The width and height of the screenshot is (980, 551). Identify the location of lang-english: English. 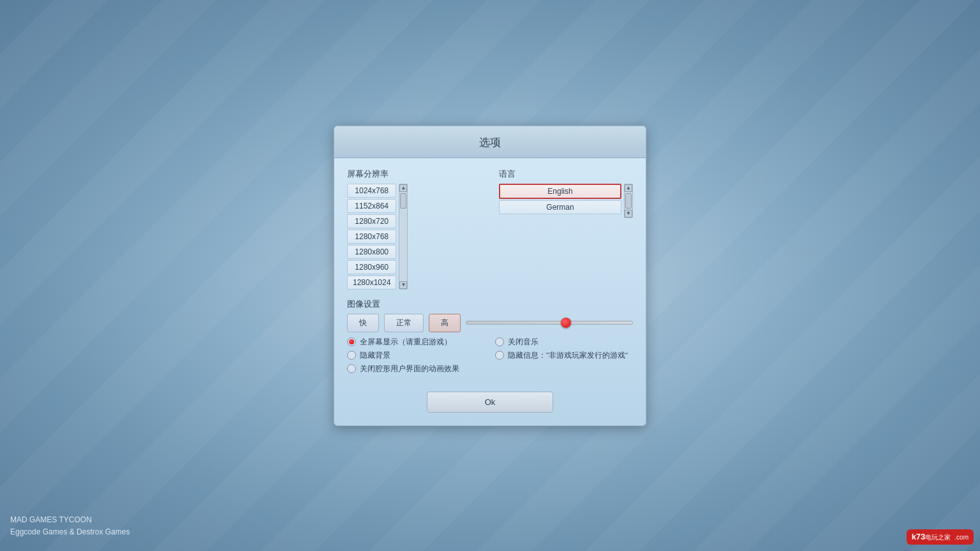
(560, 191).